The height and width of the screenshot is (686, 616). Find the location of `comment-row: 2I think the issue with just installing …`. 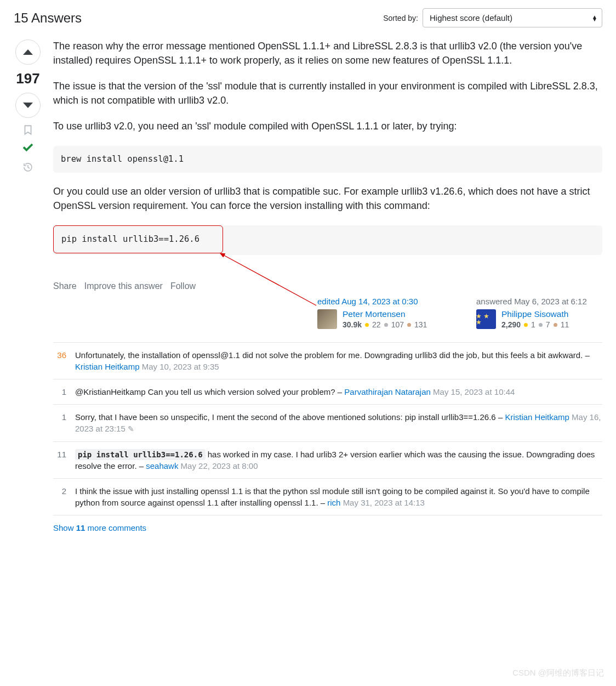

comment-row: 2I think the issue with just installing … is located at coordinates (328, 497).